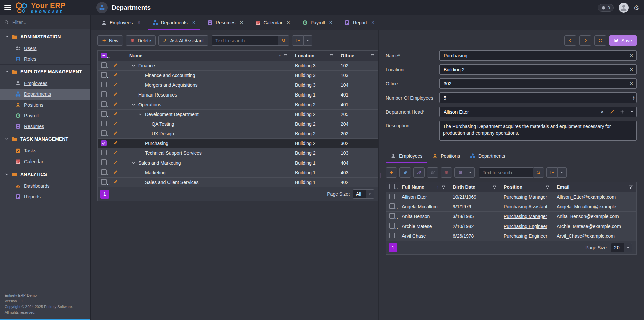  Describe the element at coordinates (526, 207) in the screenshot. I see `position-link: Purchasing Assistant` at that location.